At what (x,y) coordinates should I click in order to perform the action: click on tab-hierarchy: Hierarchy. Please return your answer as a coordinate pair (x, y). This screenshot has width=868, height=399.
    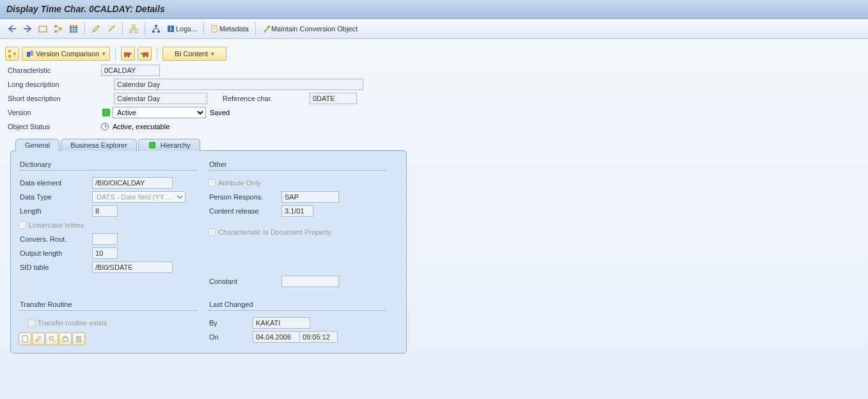
    Looking at the image, I should click on (169, 145).